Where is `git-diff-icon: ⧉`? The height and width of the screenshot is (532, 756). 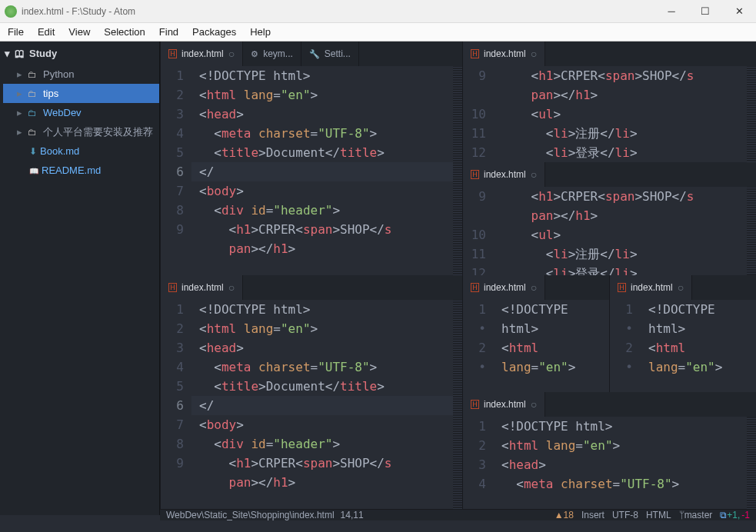
git-diff-icon: ⧉ is located at coordinates (723, 515).